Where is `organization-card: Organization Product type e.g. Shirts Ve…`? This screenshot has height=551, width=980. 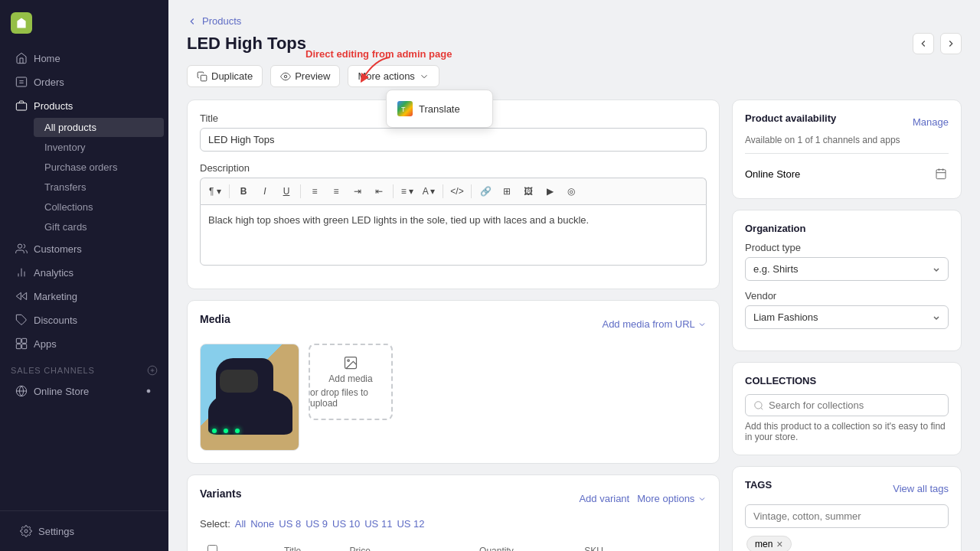 organization-card: Organization Product type e.g. Shirts Ve… is located at coordinates (847, 280).